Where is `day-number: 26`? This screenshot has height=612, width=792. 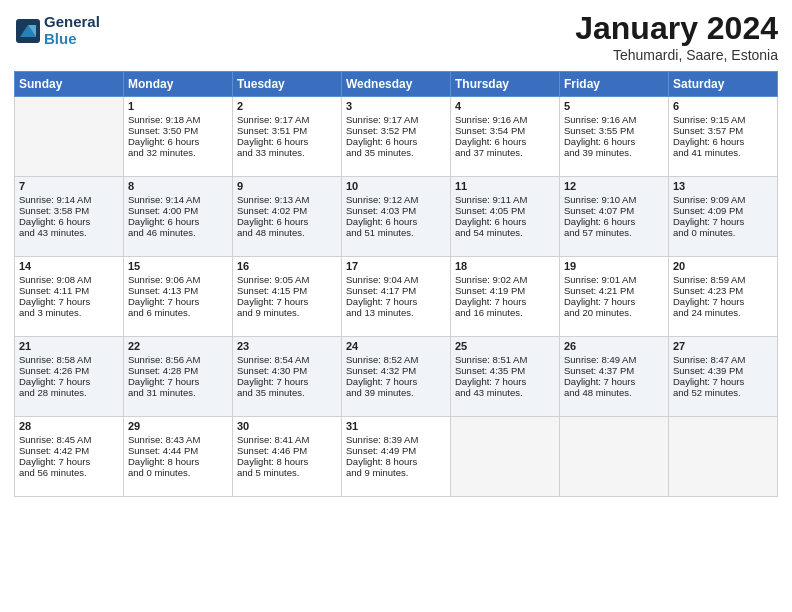
day-number: 26 is located at coordinates (614, 346).